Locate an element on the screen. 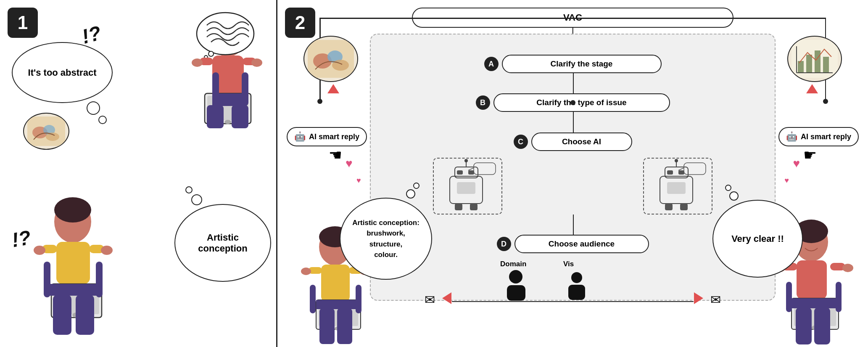 Image resolution: width=868 pixels, height=347 pixels. badge-c: C is located at coordinates (521, 142).